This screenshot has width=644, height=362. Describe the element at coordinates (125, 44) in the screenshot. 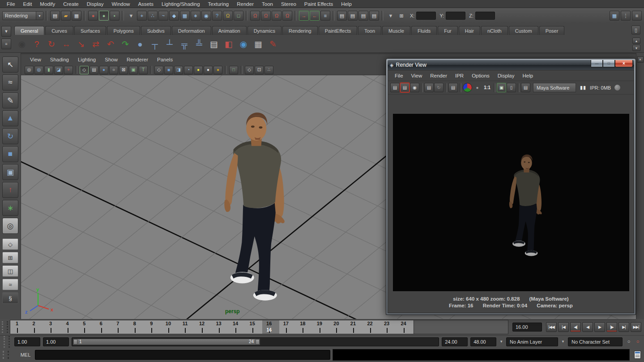

I see `redo-icon: ↷` at that location.